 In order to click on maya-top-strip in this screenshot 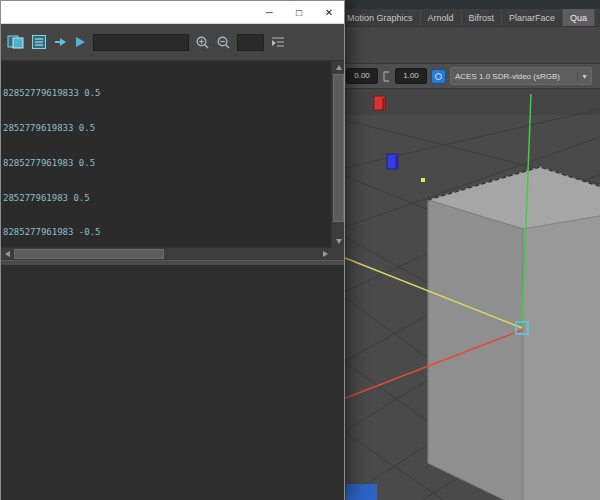, I will do `click(470, 4)`.